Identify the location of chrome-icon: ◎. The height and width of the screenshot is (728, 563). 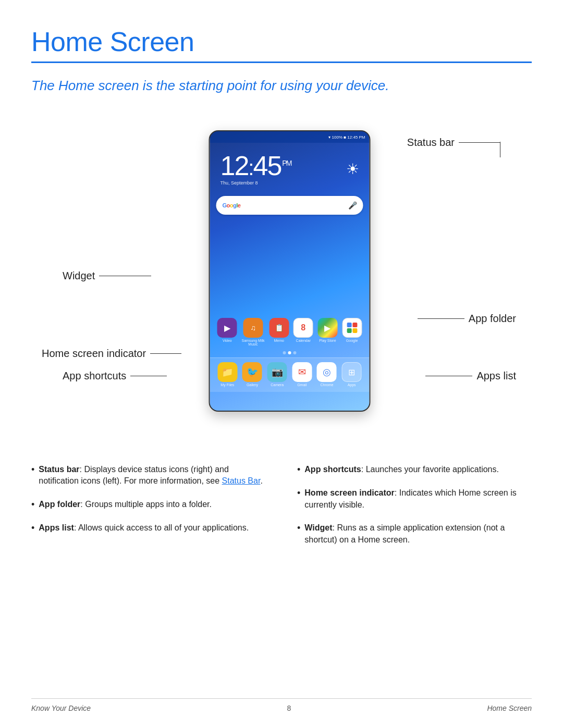
(327, 372).